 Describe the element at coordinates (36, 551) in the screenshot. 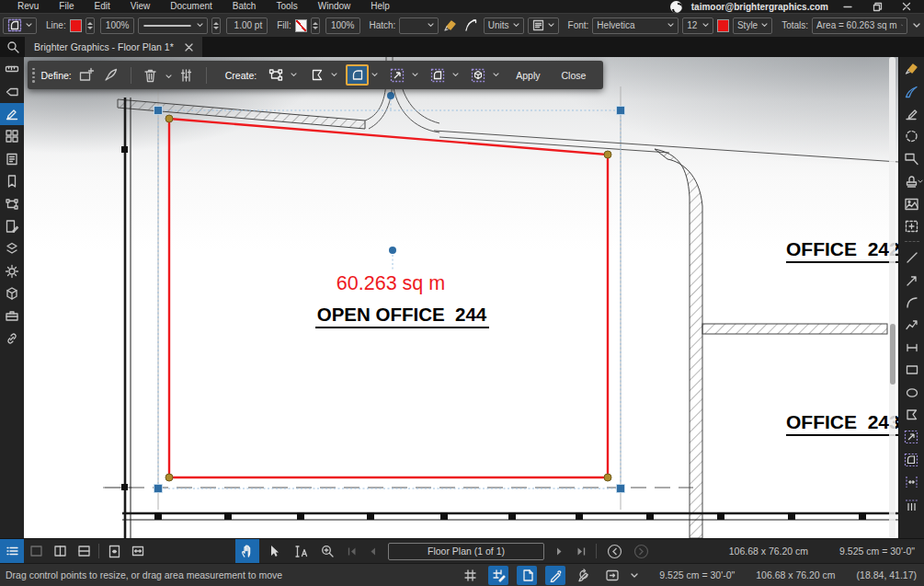

I see `single-pane-button` at that location.